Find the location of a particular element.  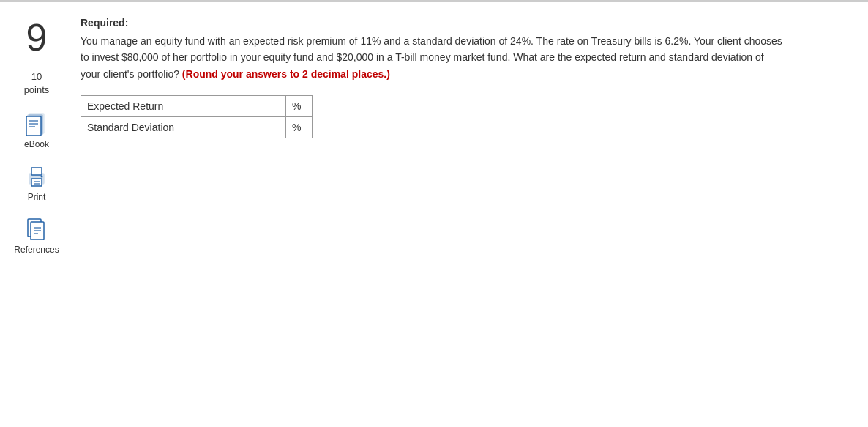

answer-table: Expected Return % Standard Deviation % is located at coordinates (196, 117).